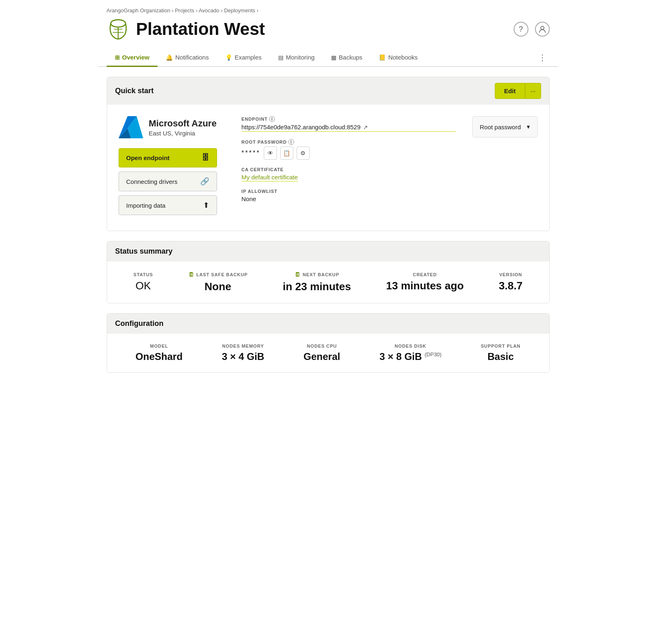  I want to click on config-value-nodes-disk: 3 × 8 GiB (DP30), so click(410, 357).